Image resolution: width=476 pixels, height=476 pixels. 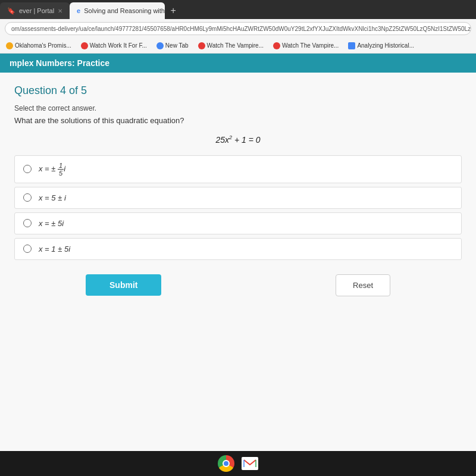 What do you see at coordinates (238, 140) in the screenshot?
I see `equation-text: 25x2 + 1 = 0` at bounding box center [238, 140].